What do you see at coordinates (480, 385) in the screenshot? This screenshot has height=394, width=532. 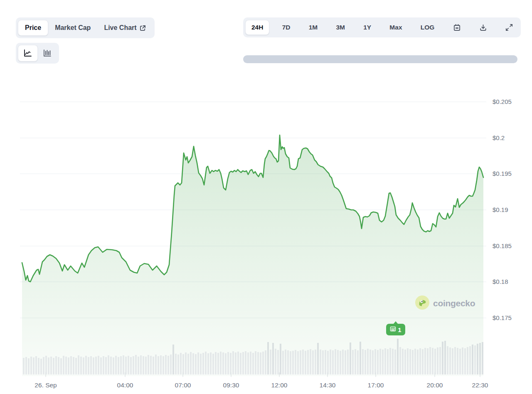 I see `x-axis-label: 22:30` at bounding box center [480, 385].